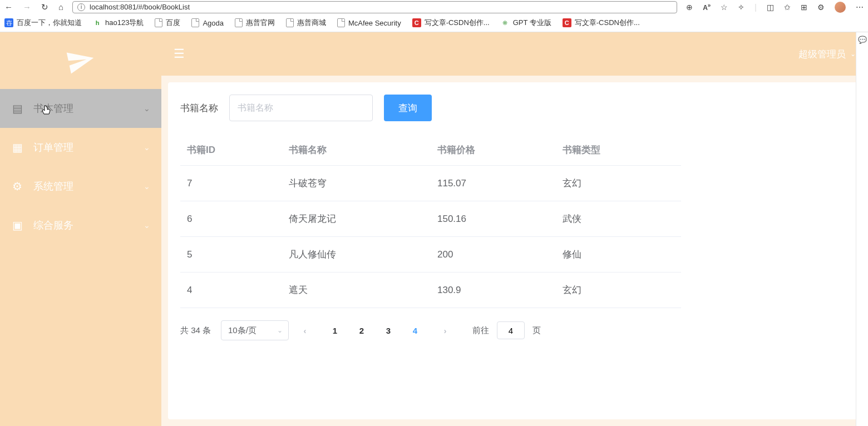  Describe the element at coordinates (231, 219) in the screenshot. I see `cell-id: 6` at that location.